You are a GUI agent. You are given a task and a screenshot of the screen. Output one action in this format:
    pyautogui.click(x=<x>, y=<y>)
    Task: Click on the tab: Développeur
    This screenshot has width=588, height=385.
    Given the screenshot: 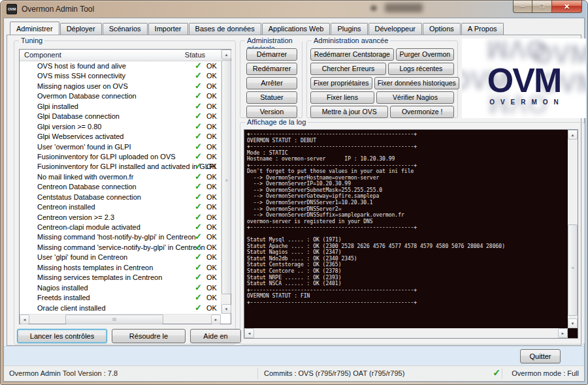 What is the action you would take?
    pyautogui.click(x=395, y=29)
    